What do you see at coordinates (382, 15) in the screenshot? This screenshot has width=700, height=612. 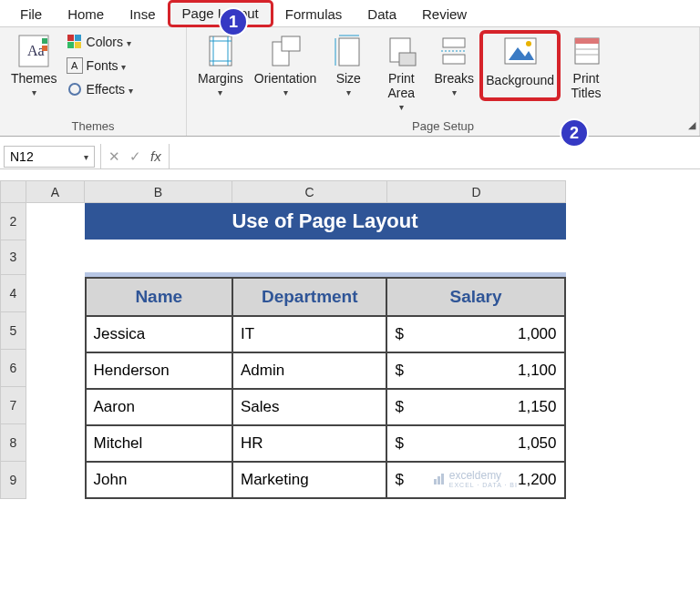 I see `tab-data: Data` at bounding box center [382, 15].